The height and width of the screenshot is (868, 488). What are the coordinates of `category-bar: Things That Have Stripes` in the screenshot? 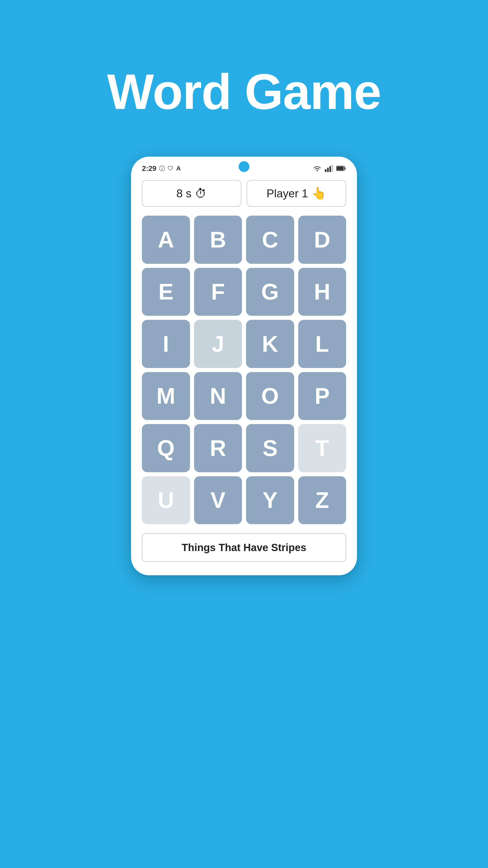 It's located at (244, 547).